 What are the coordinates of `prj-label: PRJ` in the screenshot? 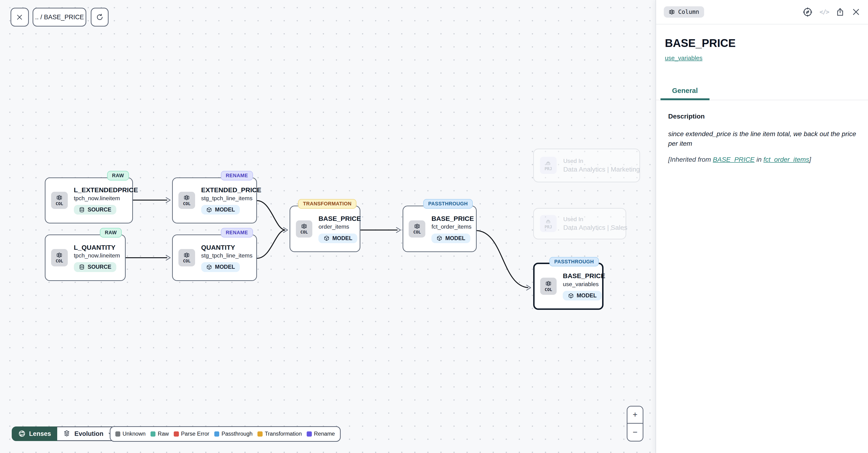 It's located at (548, 169).